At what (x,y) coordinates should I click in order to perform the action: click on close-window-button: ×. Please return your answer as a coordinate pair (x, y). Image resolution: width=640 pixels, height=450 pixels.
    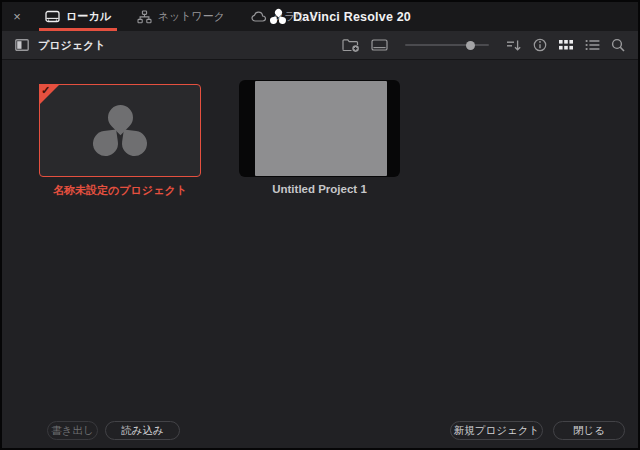
    Looking at the image, I should click on (17, 16).